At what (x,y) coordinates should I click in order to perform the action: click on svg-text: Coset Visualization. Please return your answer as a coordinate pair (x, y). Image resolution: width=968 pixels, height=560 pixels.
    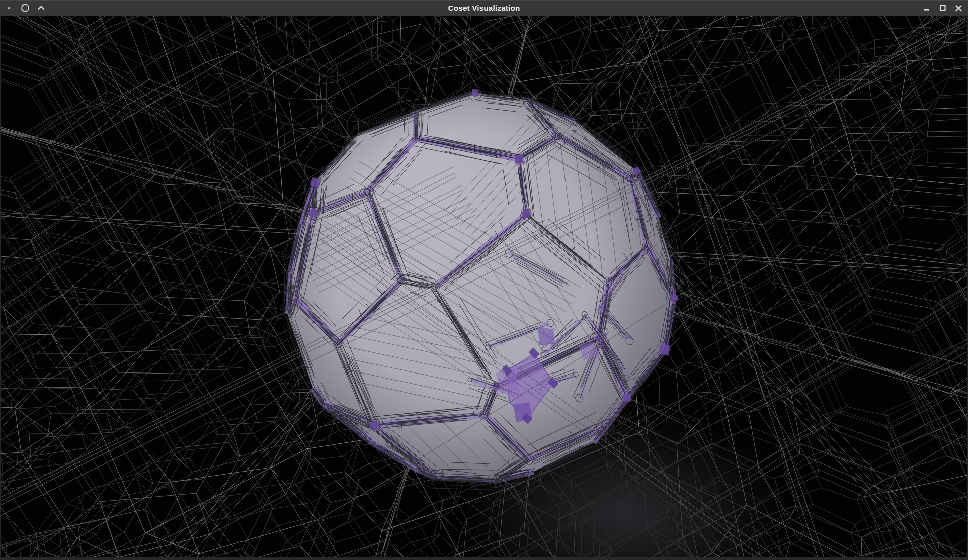
    Looking at the image, I should click on (484, 8).